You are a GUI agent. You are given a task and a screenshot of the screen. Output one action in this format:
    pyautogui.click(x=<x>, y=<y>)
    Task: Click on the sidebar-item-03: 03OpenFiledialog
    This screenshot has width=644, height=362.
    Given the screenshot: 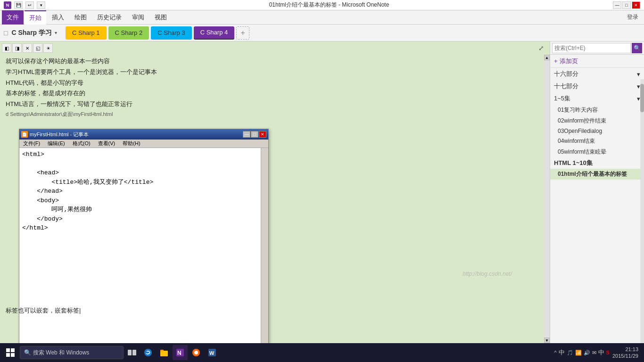 What is the action you would take?
    pyautogui.click(x=597, y=131)
    